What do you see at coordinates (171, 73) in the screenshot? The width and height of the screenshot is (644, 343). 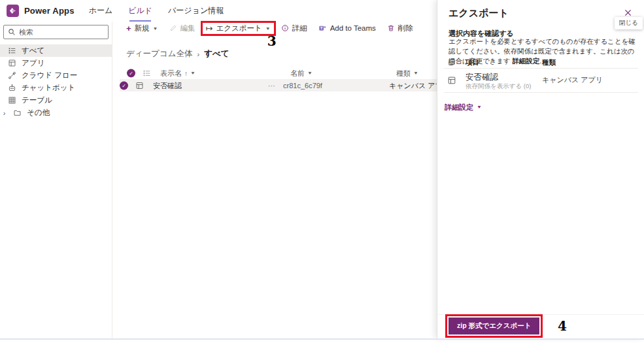 I see `column-label: 表示名` at bounding box center [171, 73].